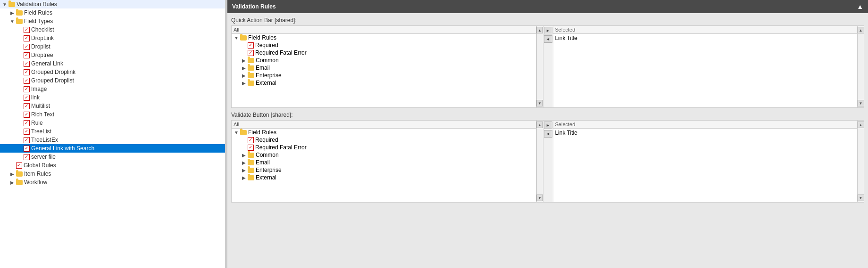  I want to click on selected-scrollbar-quick-action-bar: ▲▼, so click(860, 67).